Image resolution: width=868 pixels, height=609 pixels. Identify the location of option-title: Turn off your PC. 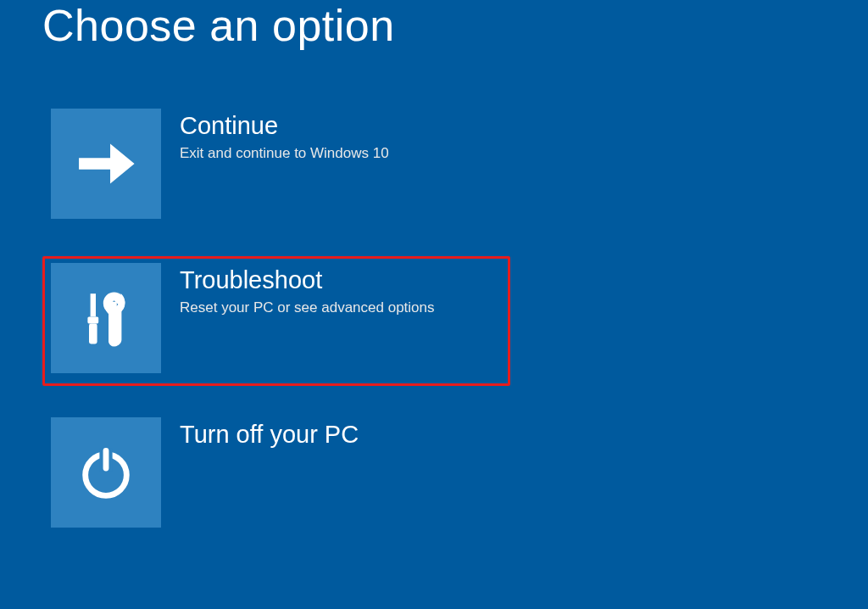
(270, 434).